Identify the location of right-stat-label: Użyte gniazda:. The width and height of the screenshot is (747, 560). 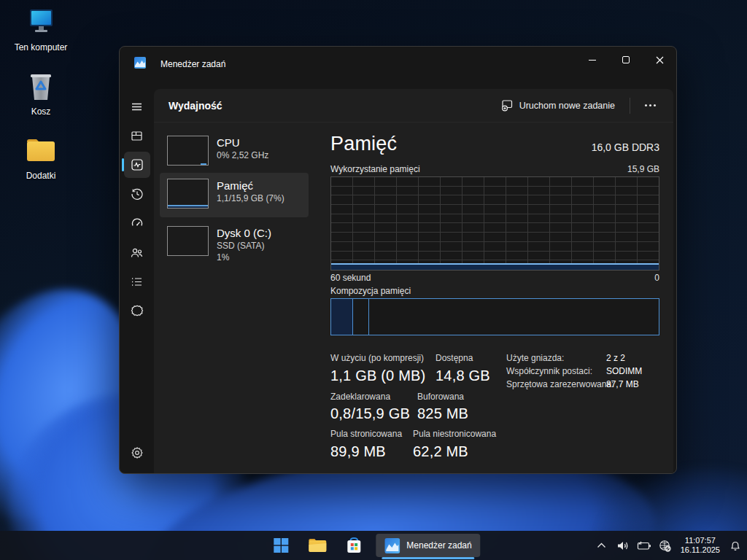
(535, 358).